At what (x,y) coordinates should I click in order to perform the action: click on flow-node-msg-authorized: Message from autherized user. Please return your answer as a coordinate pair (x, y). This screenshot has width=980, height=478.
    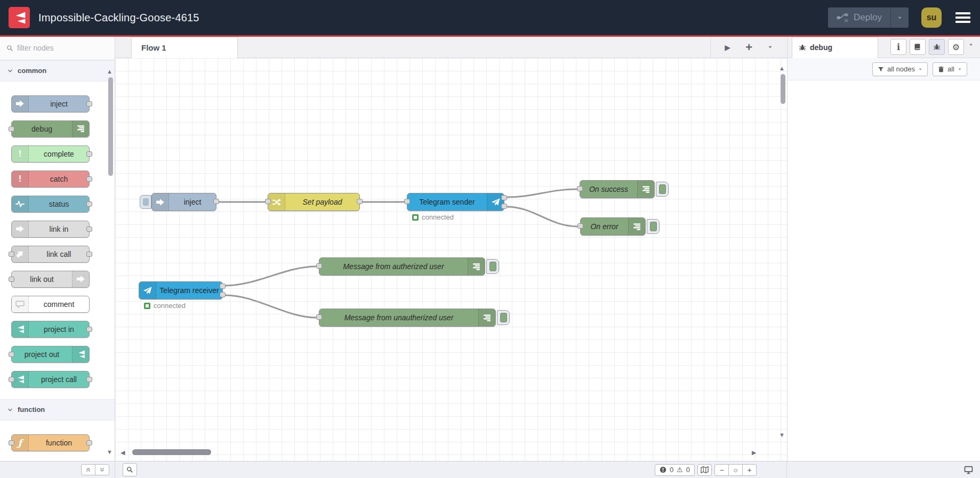
    Looking at the image, I should click on (402, 266).